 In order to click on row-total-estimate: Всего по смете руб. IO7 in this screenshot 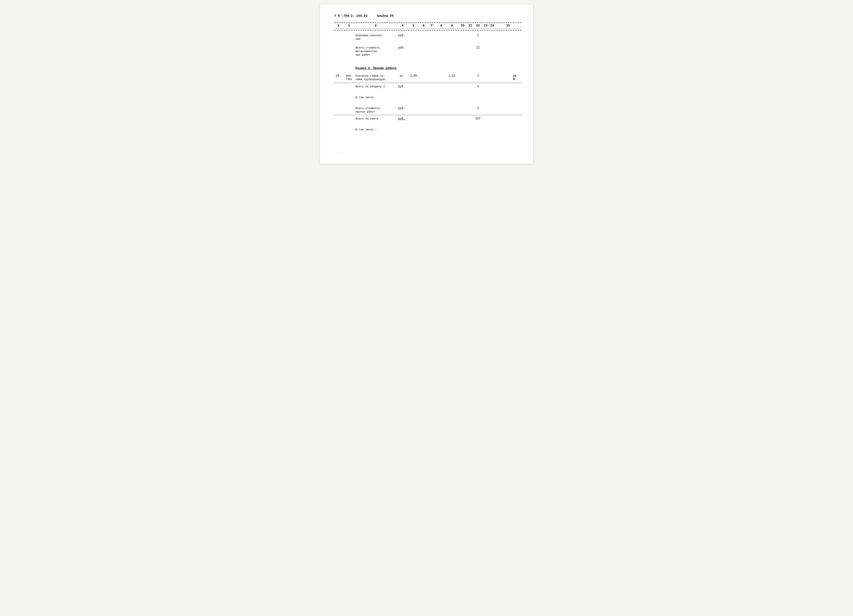, I will do `click(428, 120)`.